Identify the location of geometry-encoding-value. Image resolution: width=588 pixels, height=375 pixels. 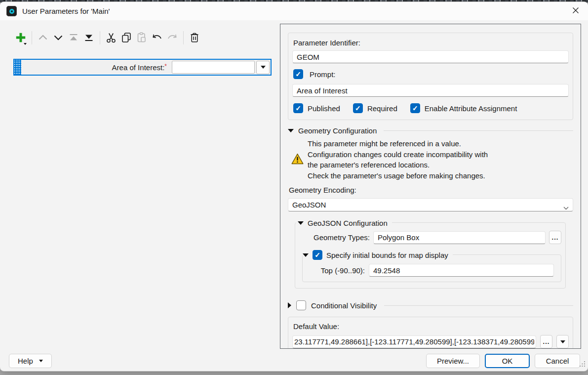
(431, 205).